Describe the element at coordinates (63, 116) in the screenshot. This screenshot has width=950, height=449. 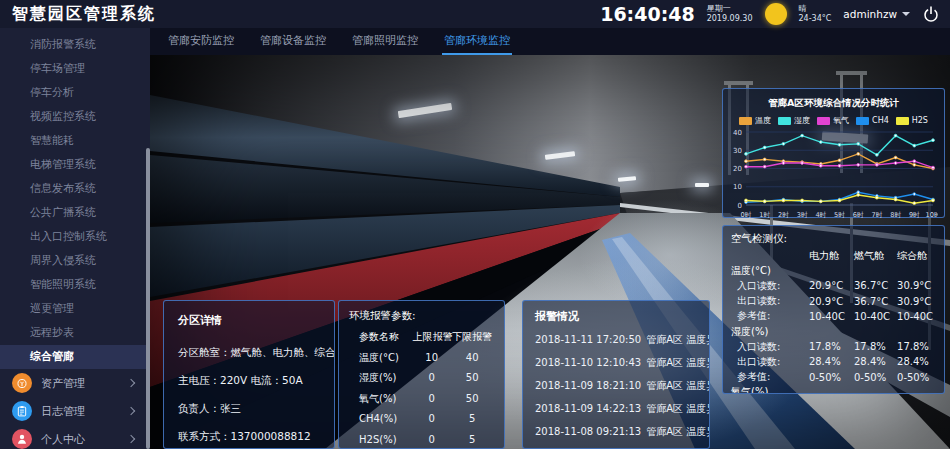
I see `sidebar-item-label: 视频监控系统` at that location.